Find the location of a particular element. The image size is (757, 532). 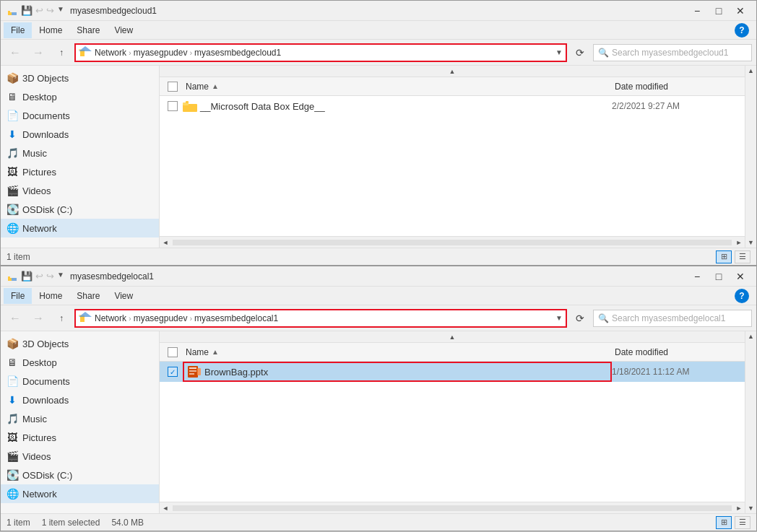

vscrollbar-2: ▲ ▼ is located at coordinates (750, 422).